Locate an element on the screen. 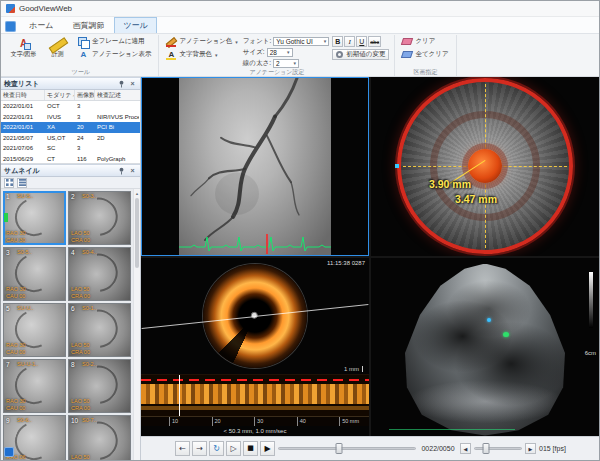  annotation-group-label: アノテーション設定 is located at coordinates (276, 72).